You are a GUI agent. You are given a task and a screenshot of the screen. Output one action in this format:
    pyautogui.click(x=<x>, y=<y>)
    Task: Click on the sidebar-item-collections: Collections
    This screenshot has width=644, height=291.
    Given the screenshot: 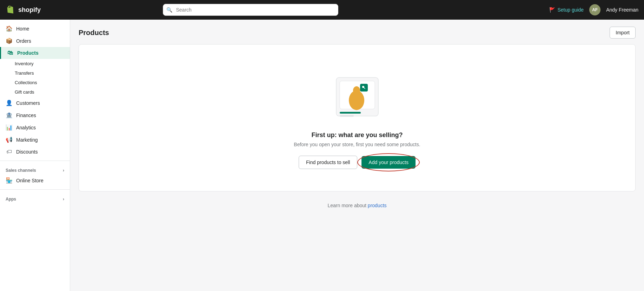 What is the action you would take?
    pyautogui.click(x=35, y=83)
    